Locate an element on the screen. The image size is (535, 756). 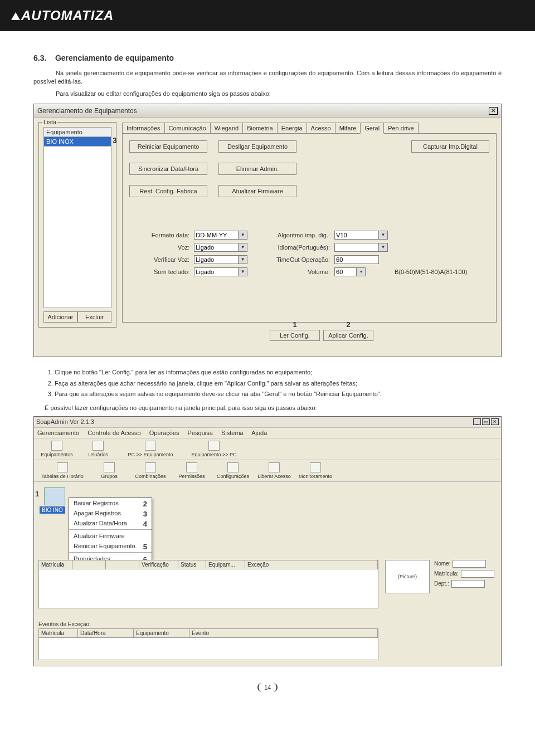
tool-usuarios: Usuários is located at coordinates (98, 449).